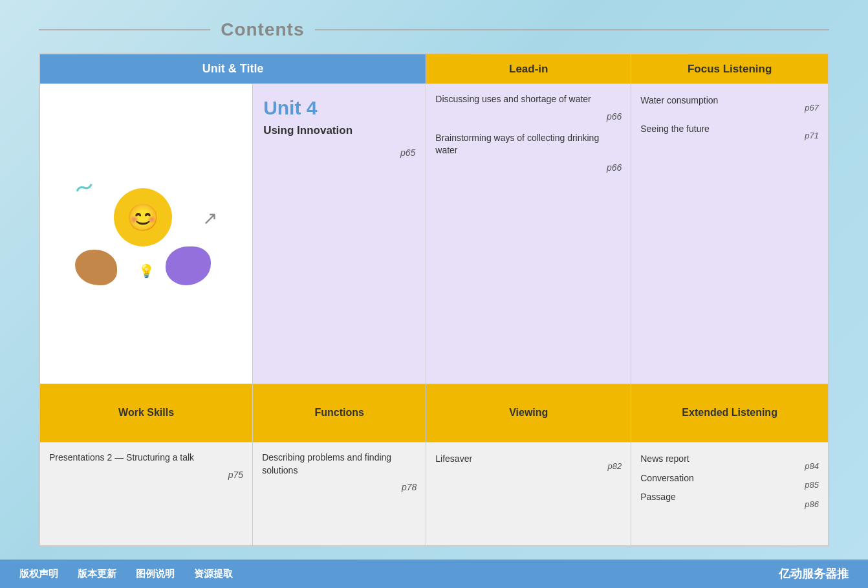 The height and width of the screenshot is (588, 868). I want to click on deco-arrow: ↗, so click(210, 219).